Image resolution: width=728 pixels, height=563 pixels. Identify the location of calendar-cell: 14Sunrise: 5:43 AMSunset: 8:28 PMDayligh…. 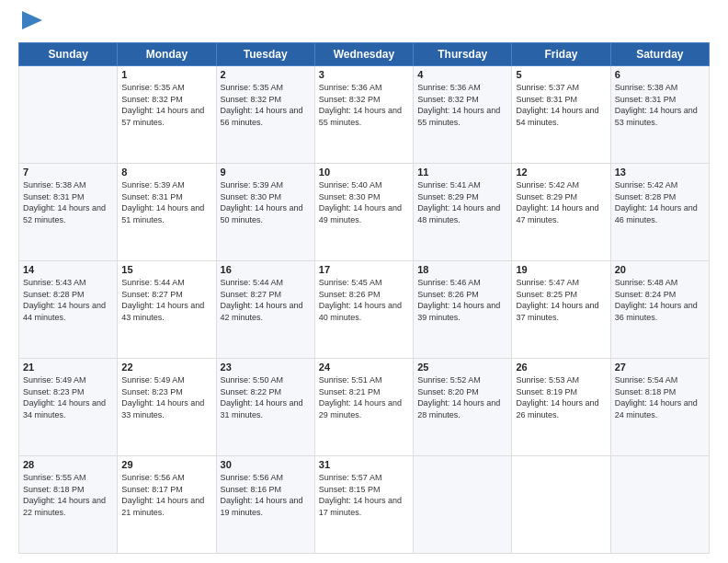
(68, 310).